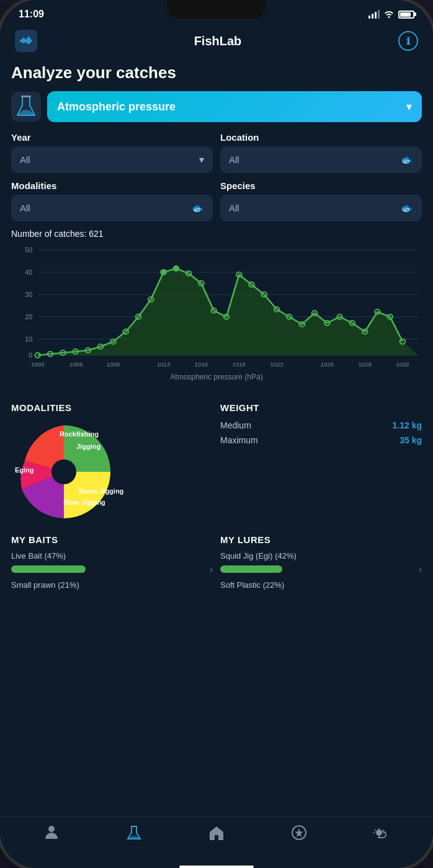  I want to click on lure-item-2-label: Soft Plastic (22%), so click(321, 585).